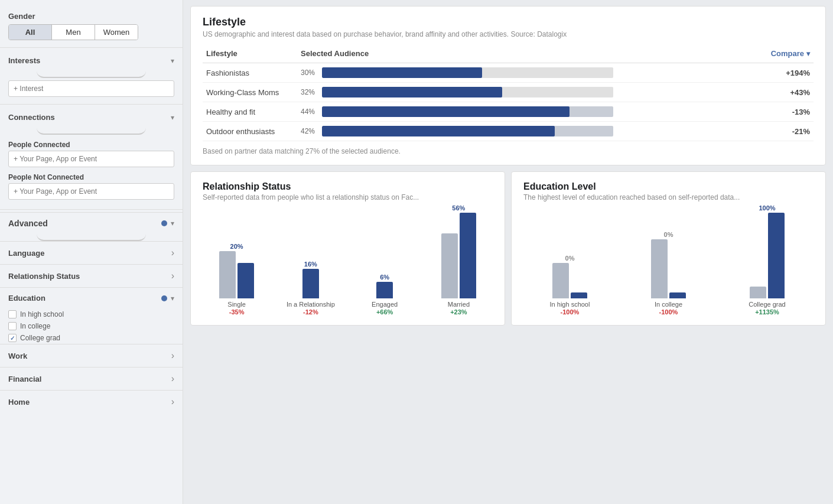 The height and width of the screenshot is (504, 833). Describe the element at coordinates (508, 131) in the screenshot. I see `lifestyle-table-row: Outdoor enthusiasts 42% -21%` at that location.